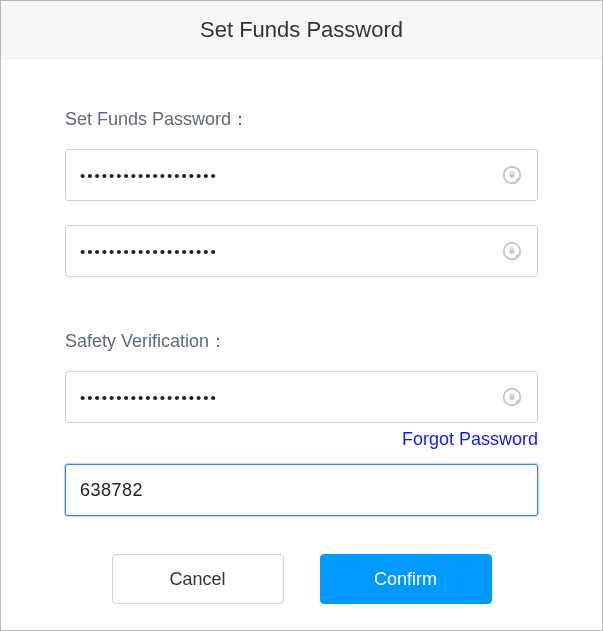 This screenshot has width=603, height=631. What do you see at coordinates (302, 440) in the screenshot?
I see `forgot-password-row: Forgot Password` at bounding box center [302, 440].